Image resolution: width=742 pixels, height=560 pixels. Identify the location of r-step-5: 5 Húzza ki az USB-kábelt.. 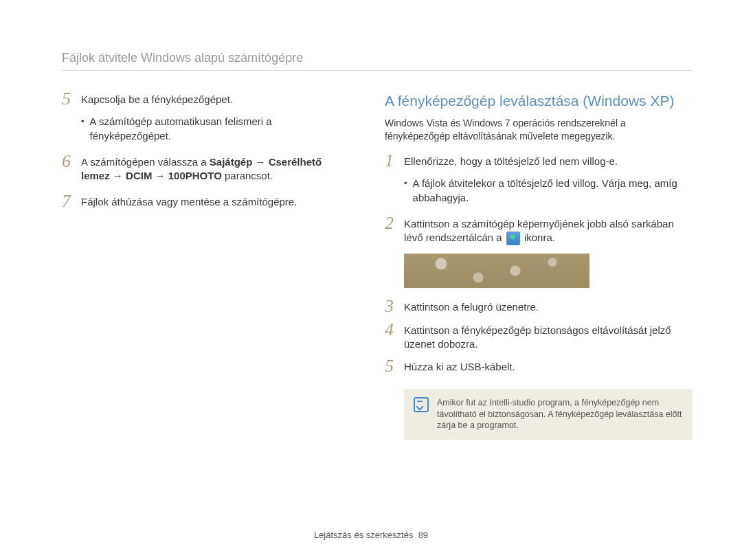
(539, 367).